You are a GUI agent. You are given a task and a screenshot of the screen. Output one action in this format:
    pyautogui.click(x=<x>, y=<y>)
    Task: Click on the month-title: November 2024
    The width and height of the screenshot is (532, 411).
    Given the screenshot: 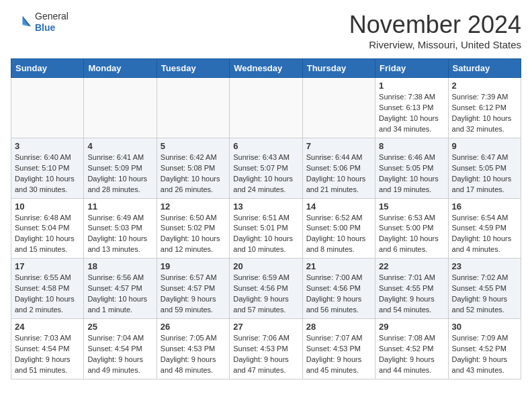 What is the action you would take?
    pyautogui.click(x=435, y=25)
    